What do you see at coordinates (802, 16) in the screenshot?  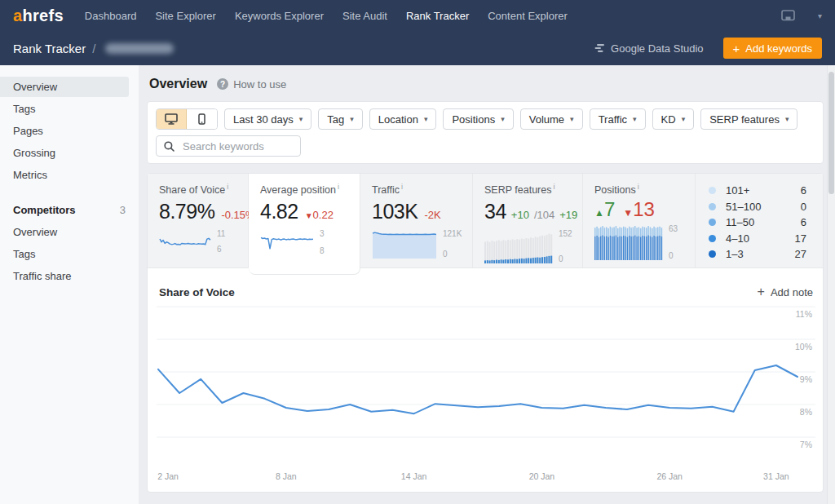 I see `nav-right: ▾` at bounding box center [802, 16].